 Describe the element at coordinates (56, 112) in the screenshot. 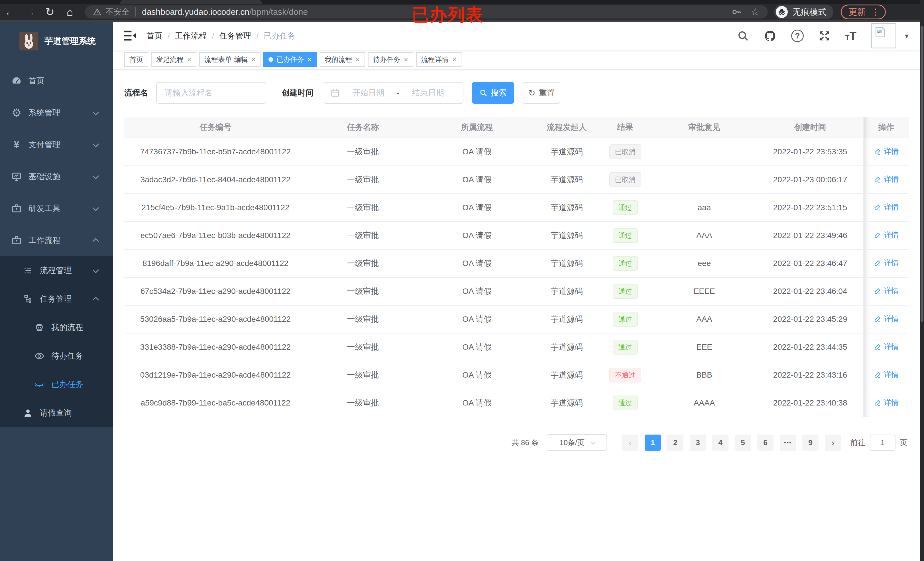

I see `sidebar-item-system: ⚙ 系统管理` at that location.